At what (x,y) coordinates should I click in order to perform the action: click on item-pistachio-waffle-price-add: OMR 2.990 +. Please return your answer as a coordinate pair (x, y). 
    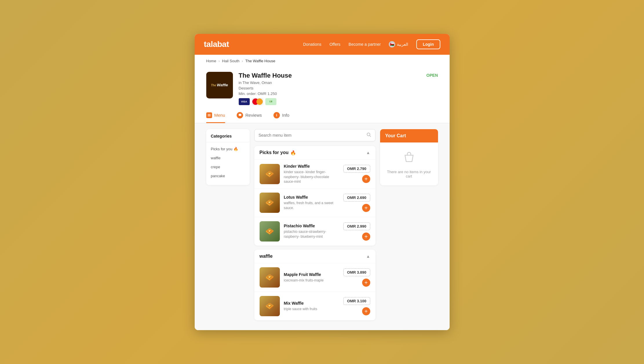
    Looking at the image, I should click on (357, 232).